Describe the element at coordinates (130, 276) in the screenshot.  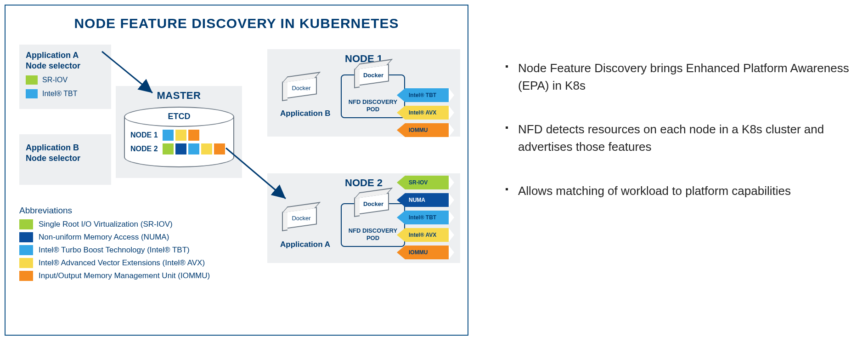
I see `abbrev-row: Input/Output Memory Management Unit (IOM…` at that location.